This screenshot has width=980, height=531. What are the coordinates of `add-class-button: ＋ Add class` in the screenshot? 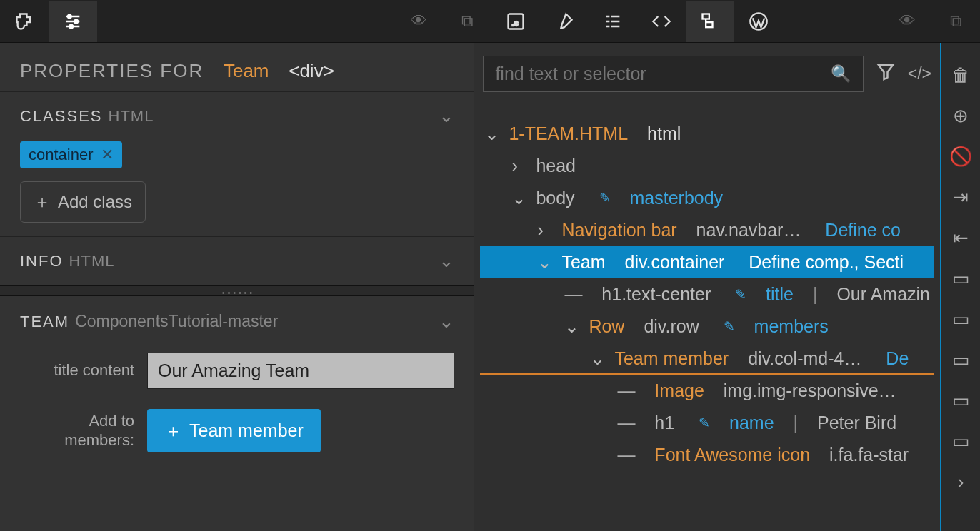 It's located at (83, 202).